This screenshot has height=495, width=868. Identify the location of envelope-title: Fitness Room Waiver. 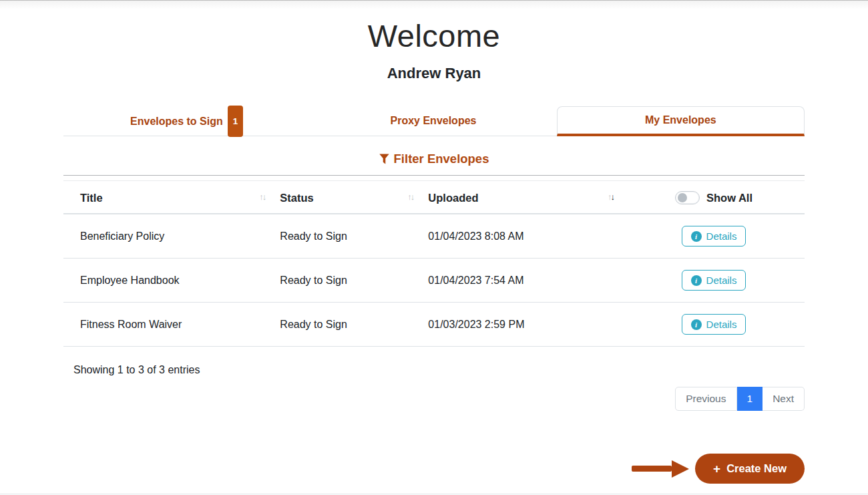
(169, 325).